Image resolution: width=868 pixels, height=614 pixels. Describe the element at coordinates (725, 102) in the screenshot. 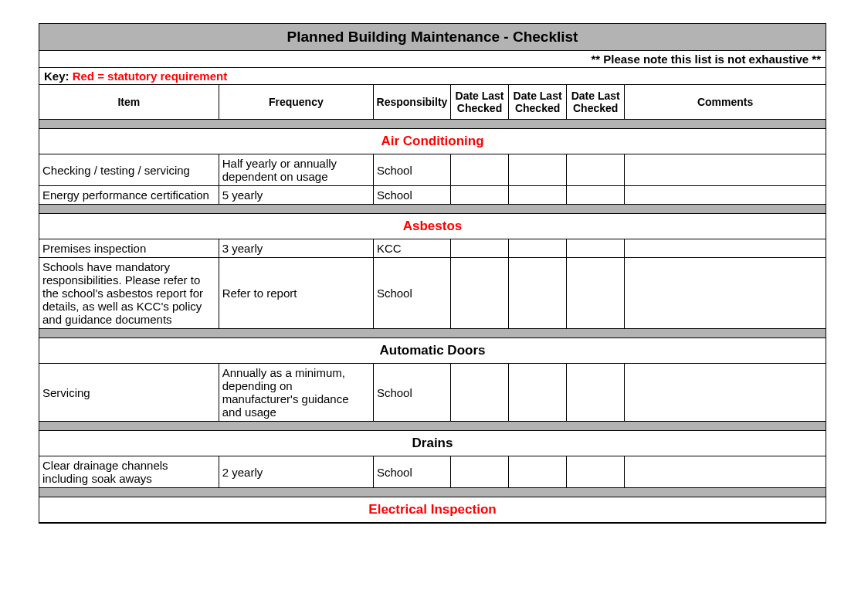

I see `header-comments: Comments` at that location.